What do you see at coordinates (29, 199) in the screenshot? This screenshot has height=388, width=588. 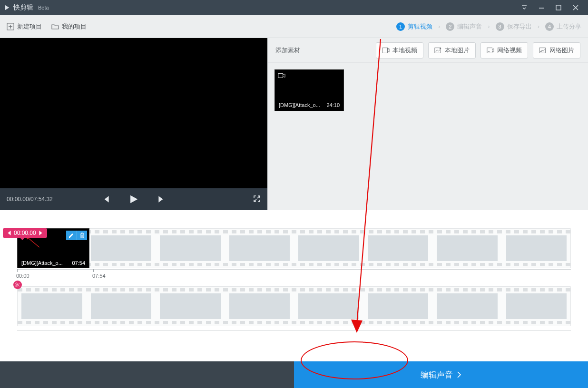 I see `preview-time: 00:00.00/07:54.32` at bounding box center [29, 199].